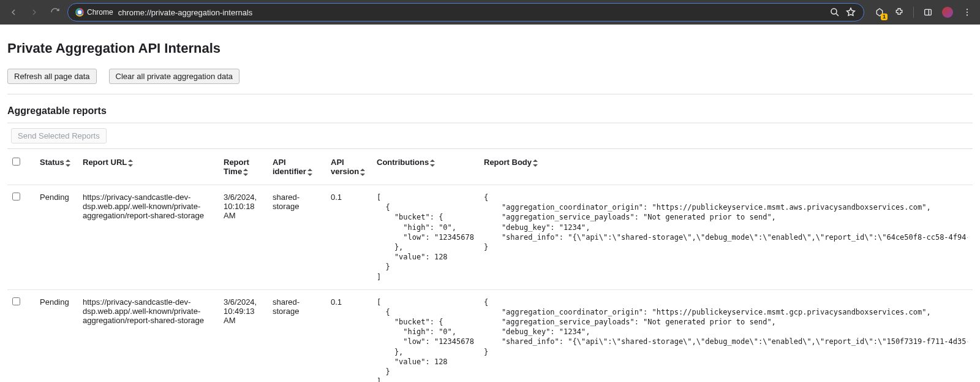 Image resolution: width=980 pixels, height=382 pixels. I want to click on col-contrib: Contributions, so click(425, 167).